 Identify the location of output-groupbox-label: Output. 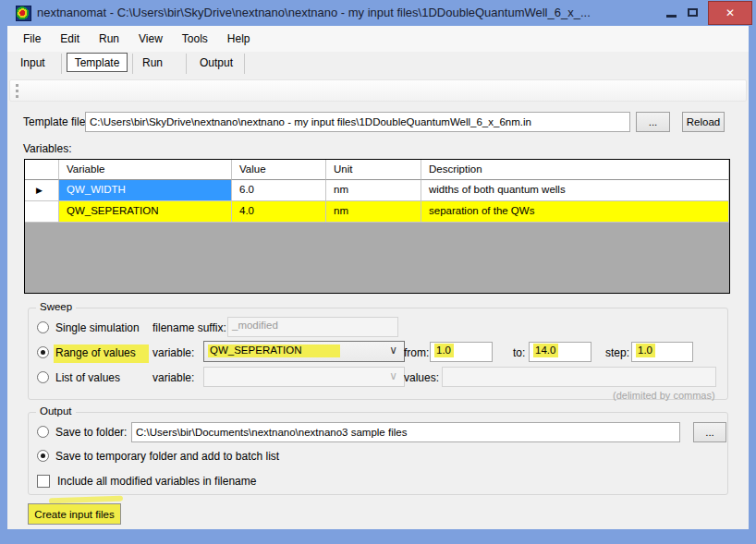
(55, 411).